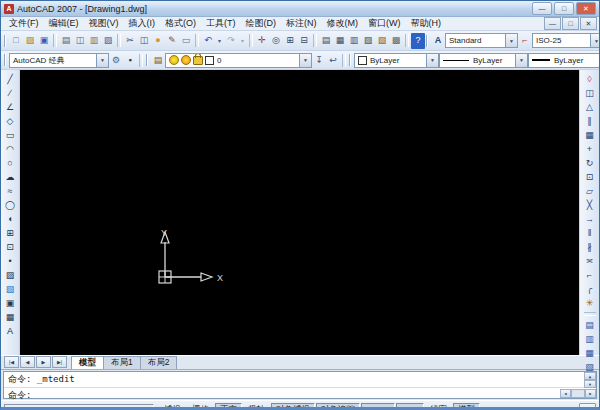  I want to click on erase: ◊, so click(590, 79).